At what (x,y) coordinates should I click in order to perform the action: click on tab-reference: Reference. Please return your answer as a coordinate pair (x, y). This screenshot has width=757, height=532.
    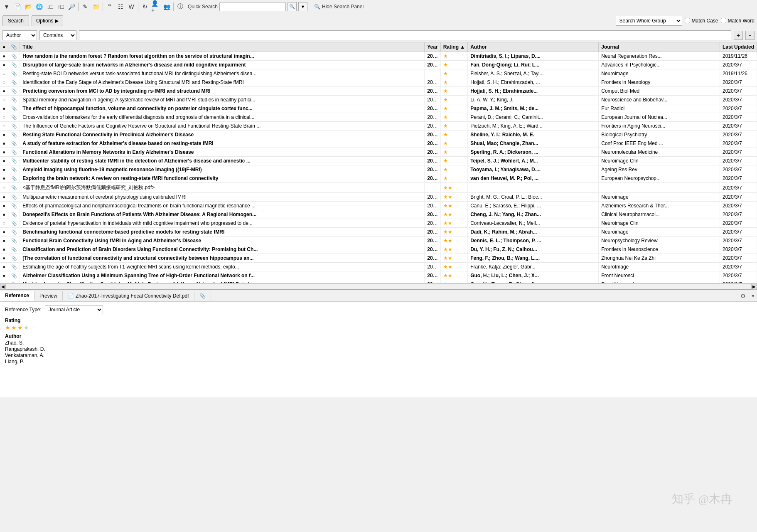
    Looking at the image, I should click on (17, 296).